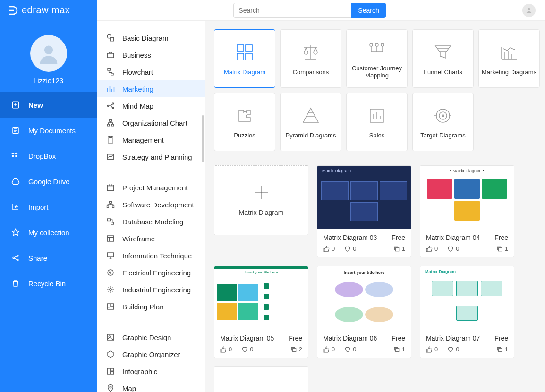 Image resolution: width=545 pixels, height=392 pixels. I want to click on cat-marketing: Marketing, so click(151, 89).